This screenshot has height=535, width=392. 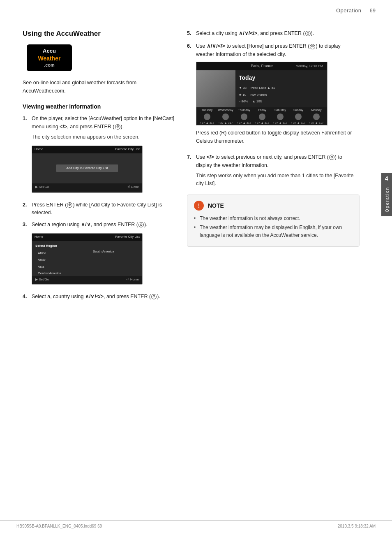 What do you see at coordinates (257, 102) in the screenshot?
I see `weather-stat-uv: ▲ 10ft` at bounding box center [257, 102].